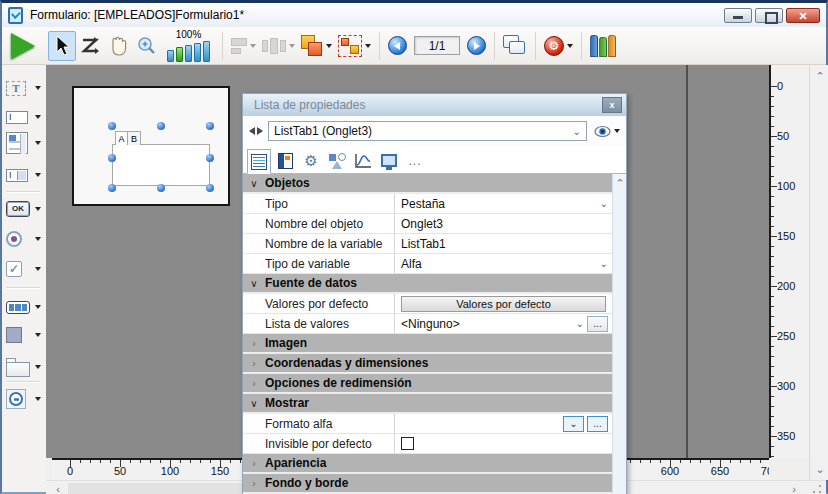 This screenshot has height=494, width=828. What do you see at coordinates (434, 131) in the screenshot?
I see `object-selector-row: ListTab1 (Onglet3) ⌄` at bounding box center [434, 131].